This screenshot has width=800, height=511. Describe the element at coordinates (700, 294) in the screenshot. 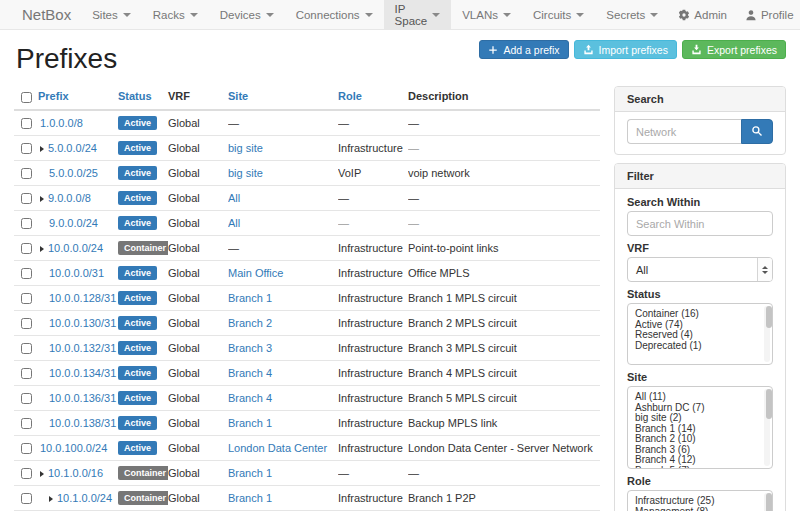

I see `status-label: Status` at that location.